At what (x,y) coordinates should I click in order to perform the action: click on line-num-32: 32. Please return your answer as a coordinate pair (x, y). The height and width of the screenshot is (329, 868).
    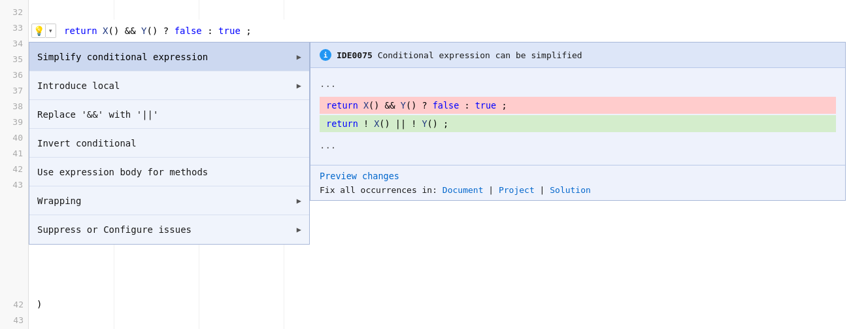
    Looking at the image, I should click on (14, 12).